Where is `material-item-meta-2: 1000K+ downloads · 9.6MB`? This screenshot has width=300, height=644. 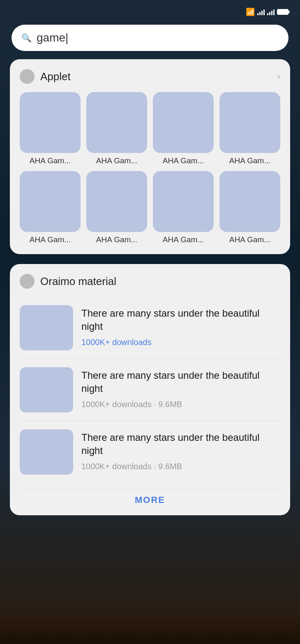 material-item-meta-2: 1000K+ downloads · 9.6MB is located at coordinates (181, 405).